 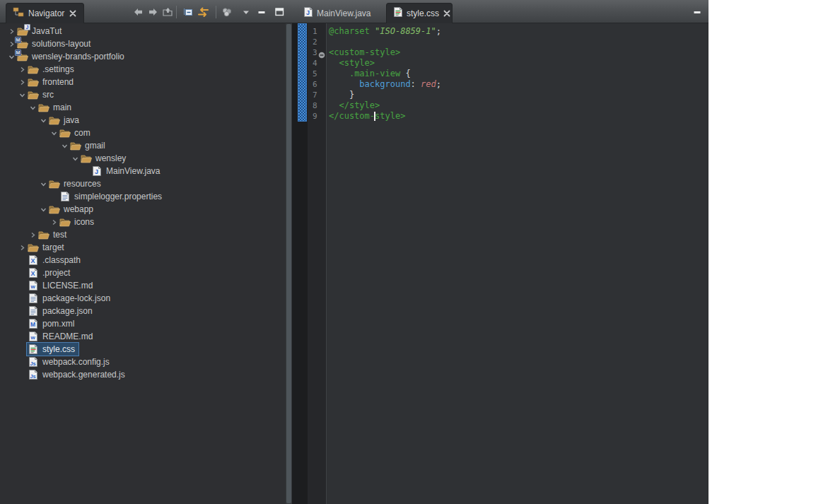 I want to click on tree-item-test: test, so click(x=143, y=235).